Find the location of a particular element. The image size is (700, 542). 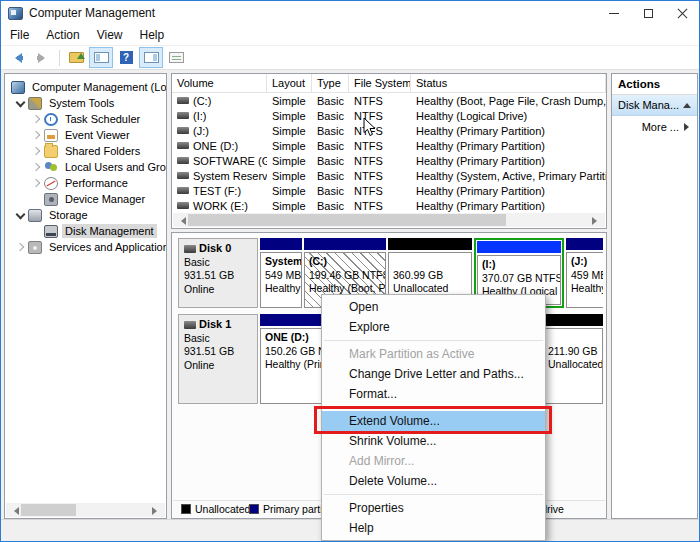

action-pane-icon is located at coordinates (152, 58).